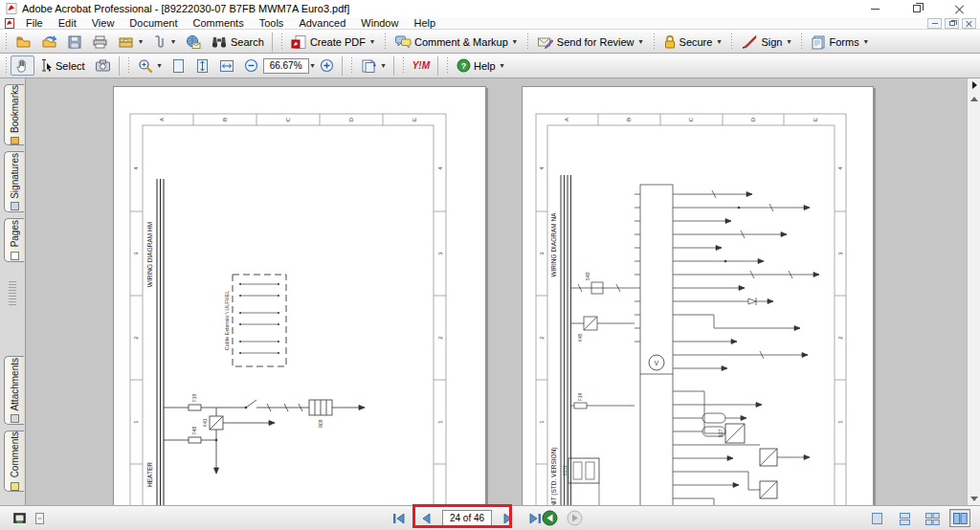  I want to click on first-page-icon, so click(399, 519).